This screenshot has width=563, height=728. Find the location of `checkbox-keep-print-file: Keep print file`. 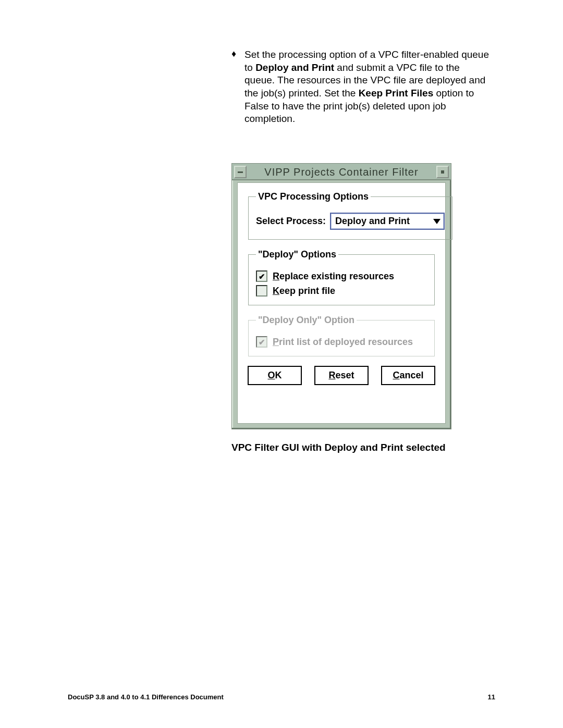

checkbox-keep-print-file: Keep print file is located at coordinates (341, 291).